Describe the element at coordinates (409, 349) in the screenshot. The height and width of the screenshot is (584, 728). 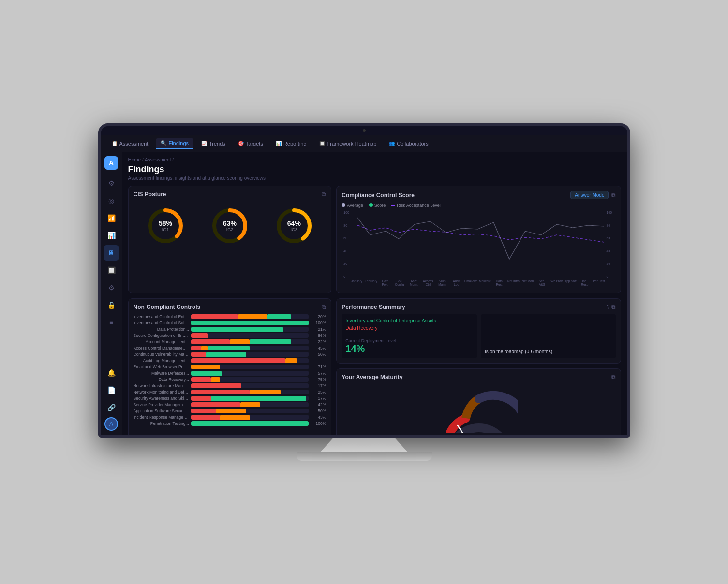
I see `stat-value: 14%` at that location.